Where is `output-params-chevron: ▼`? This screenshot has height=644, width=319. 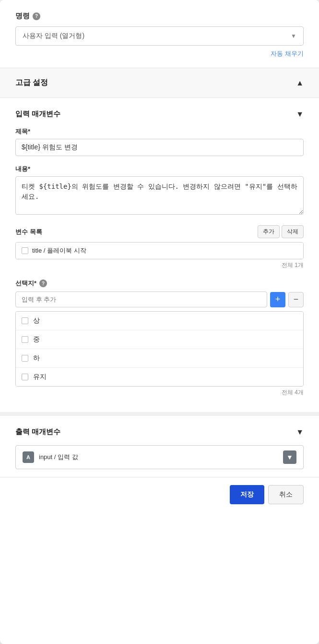 output-params-chevron: ▼ is located at coordinates (300, 432).